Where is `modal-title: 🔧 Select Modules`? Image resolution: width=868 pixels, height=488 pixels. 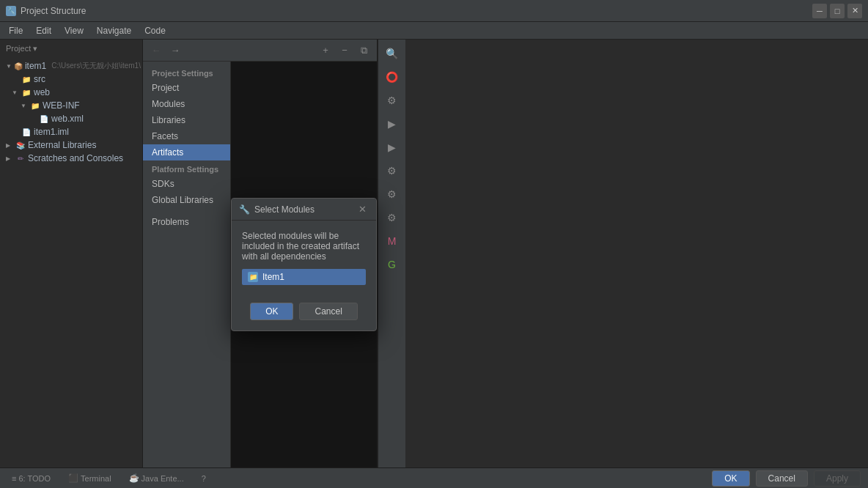 modal-title: 🔧 Select Modules is located at coordinates (277, 210).